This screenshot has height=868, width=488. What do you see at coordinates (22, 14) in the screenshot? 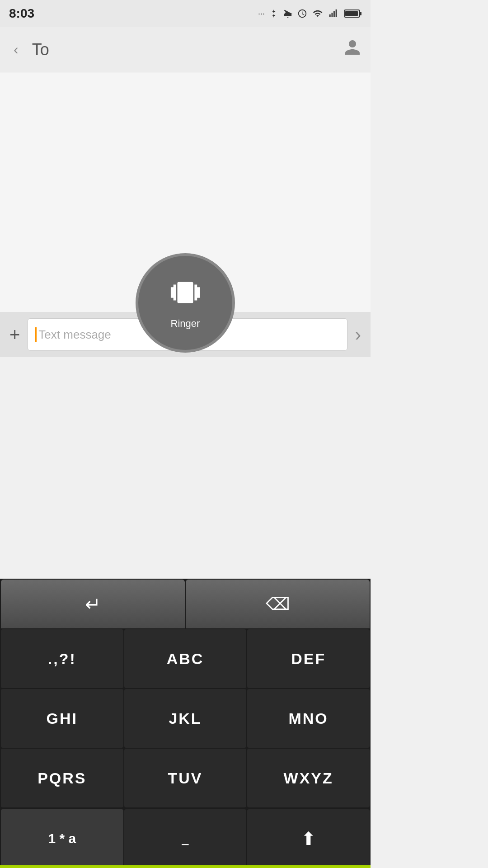
I see `status-time: 8:03` at bounding box center [22, 14].